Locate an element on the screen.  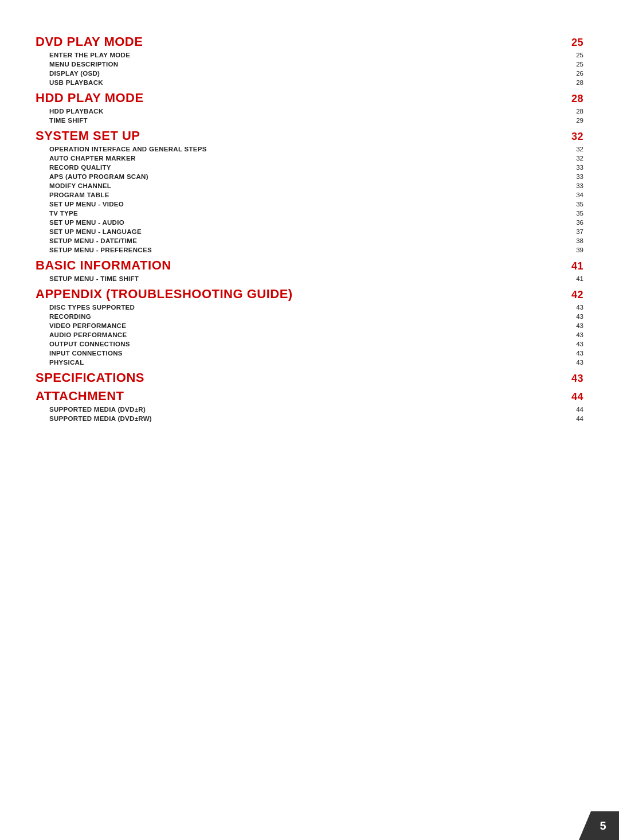
toc-item-label: SET UP MENU - LANGUAGE is located at coordinates (95, 232).